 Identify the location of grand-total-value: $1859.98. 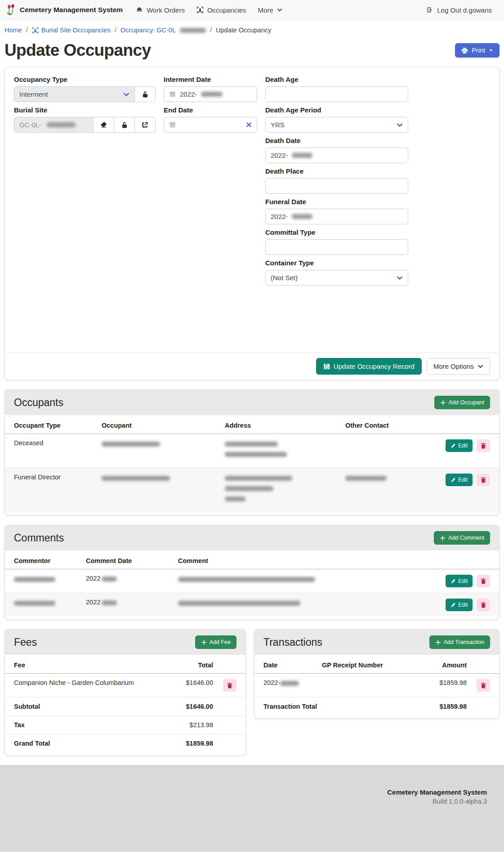
(195, 744).